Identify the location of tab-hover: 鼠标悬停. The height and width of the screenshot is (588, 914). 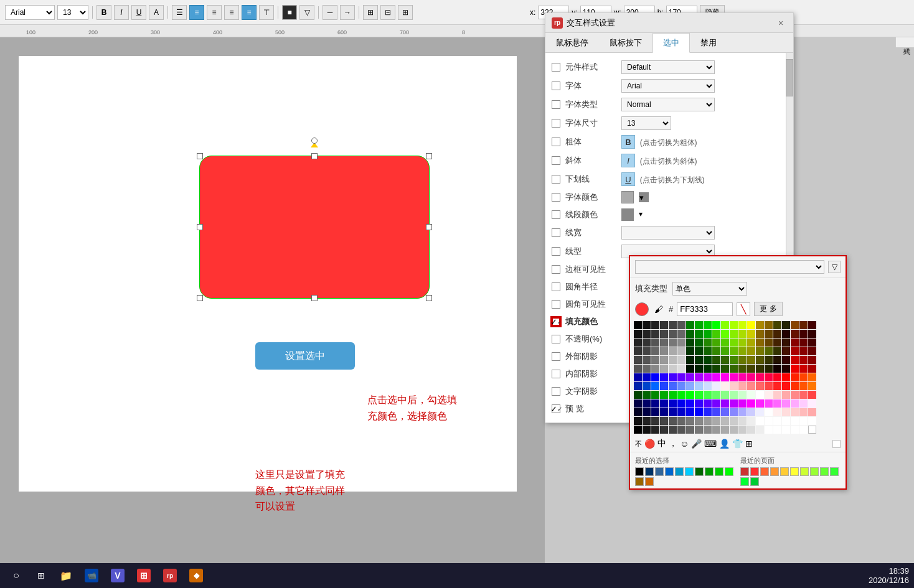
(572, 43).